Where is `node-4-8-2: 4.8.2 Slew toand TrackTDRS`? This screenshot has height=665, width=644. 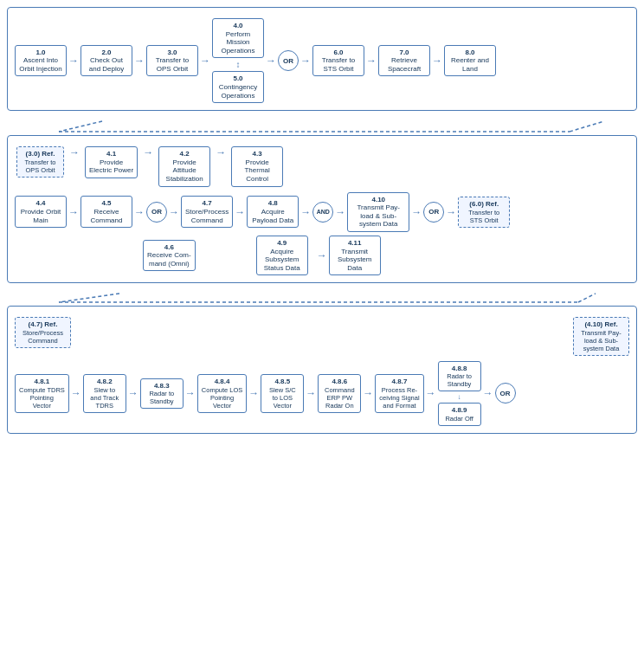
node-4-8-2: 4.8.2 Slew toand TrackTDRS is located at coordinates (105, 393).